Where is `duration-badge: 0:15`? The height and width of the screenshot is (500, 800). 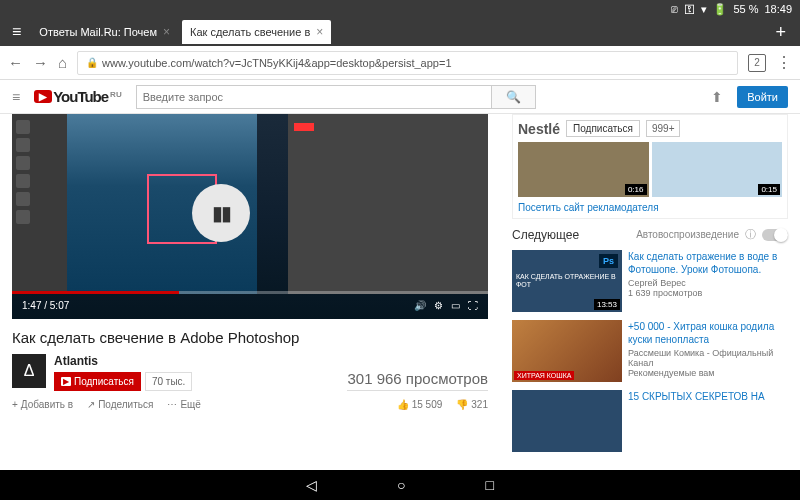
duration-badge: 0:15 is located at coordinates (769, 190).